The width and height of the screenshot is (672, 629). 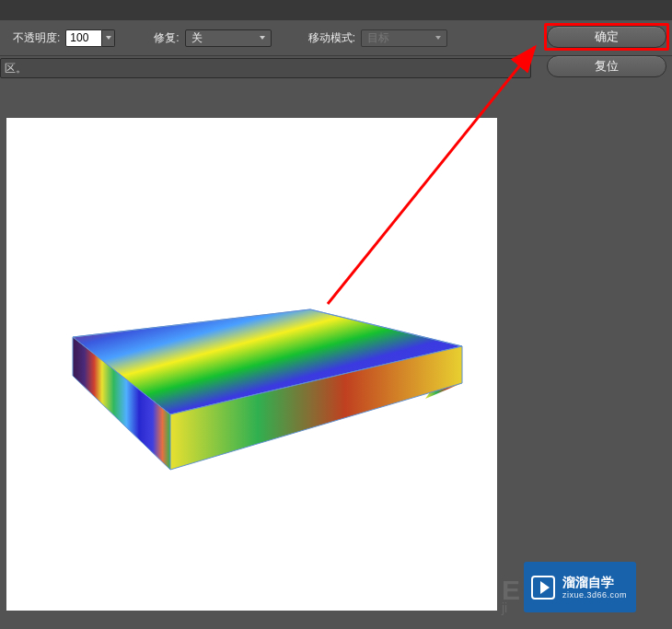 I want to click on top-toolbar, so click(x=336, y=10).